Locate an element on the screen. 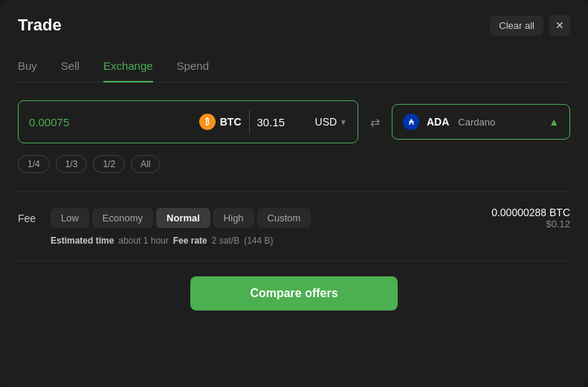 The image size is (588, 387). fee-row: Fee Low Economy Normal High Custom 0.000… is located at coordinates (294, 218).